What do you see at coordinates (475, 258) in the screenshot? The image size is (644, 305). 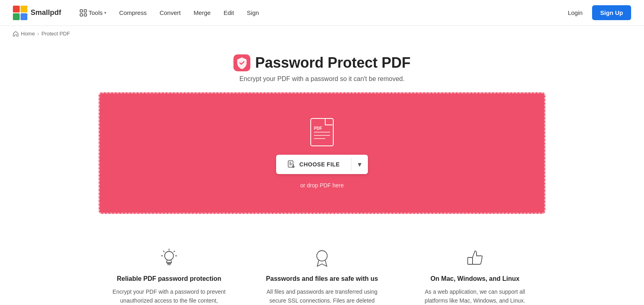 I see `thumbsup-icon` at bounding box center [475, 258].